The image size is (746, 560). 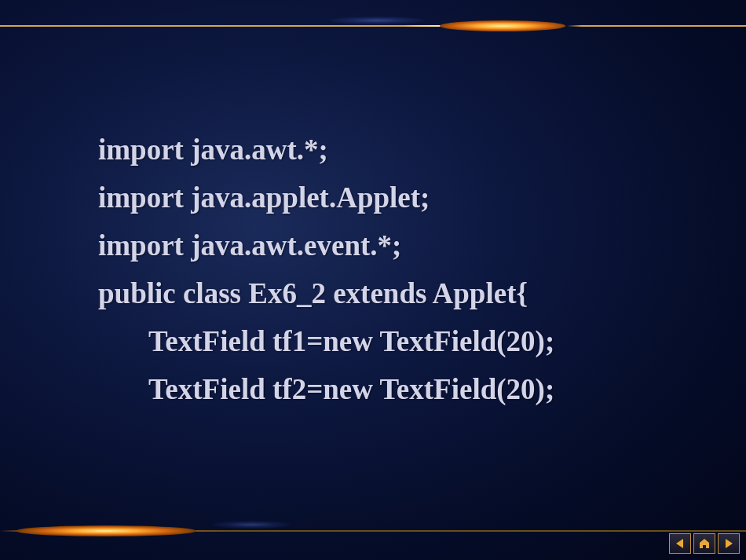 What do you see at coordinates (729, 544) in the screenshot?
I see `next-button` at bounding box center [729, 544].